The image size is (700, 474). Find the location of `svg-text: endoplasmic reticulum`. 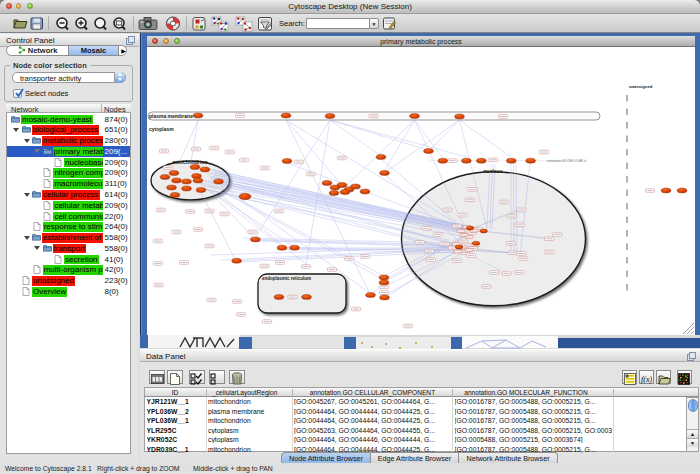

svg-text: endoplasmic reticulum is located at coordinates (286, 278).